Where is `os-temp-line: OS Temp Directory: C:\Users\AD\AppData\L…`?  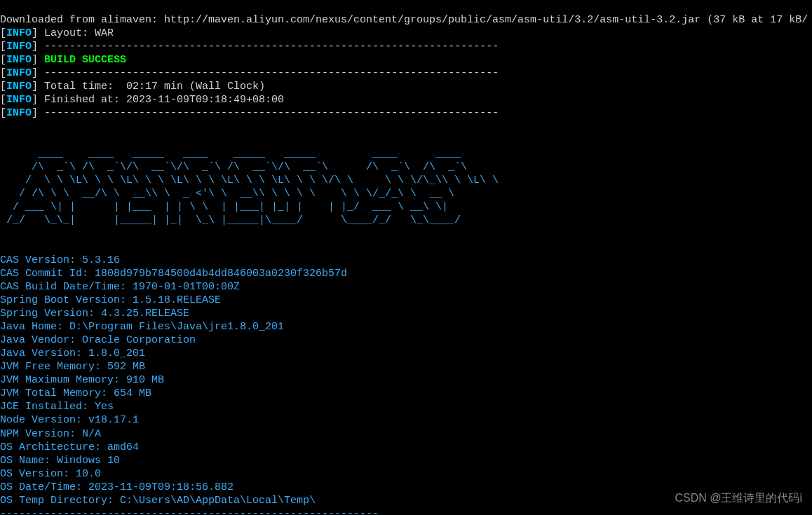
os-temp-line: OS Temp Directory: C:\Users\AD\AppData\L… is located at coordinates (158, 500).